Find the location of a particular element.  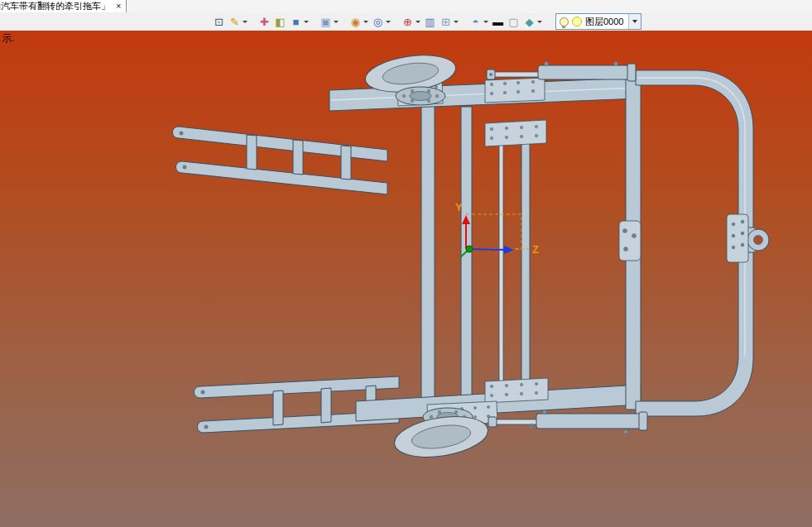

render-sphere-icon: ◓ is located at coordinates (475, 22).